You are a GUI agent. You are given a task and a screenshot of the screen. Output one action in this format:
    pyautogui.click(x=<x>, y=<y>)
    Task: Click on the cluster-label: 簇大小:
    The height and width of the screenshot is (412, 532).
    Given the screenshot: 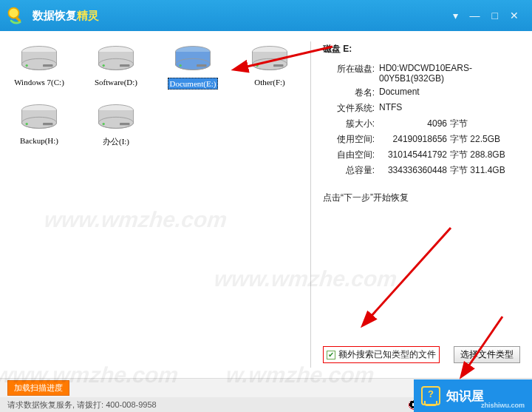 What is the action you would take?
    pyautogui.click(x=353, y=124)
    